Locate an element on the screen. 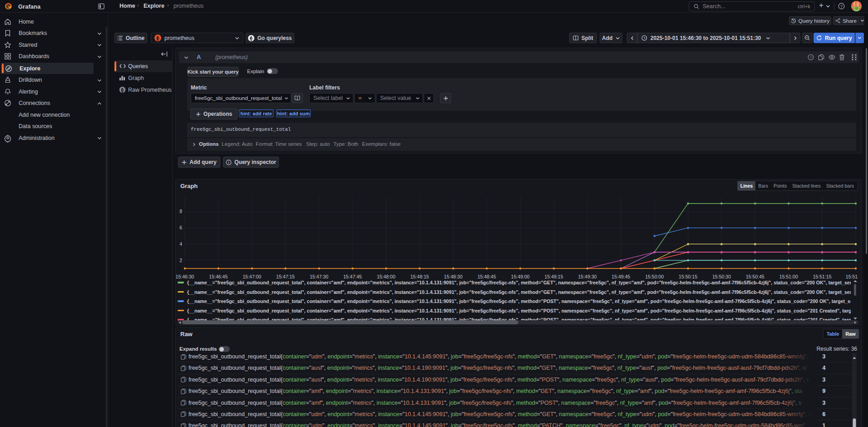 This screenshot has height=427, width=868. svg-text: 6 is located at coordinates (181, 228).